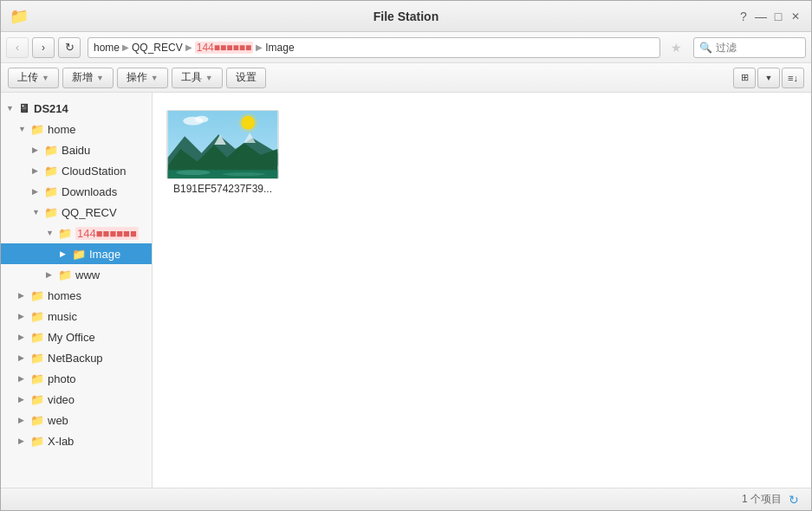 This screenshot has width=812, height=511. Describe the element at coordinates (33, 78) in the screenshot. I see `upload-button: 上传 ▼` at that location.